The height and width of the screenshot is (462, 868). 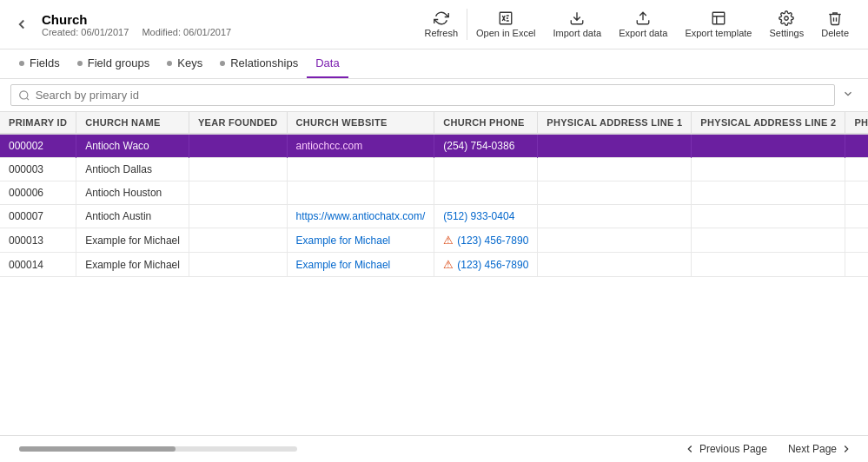 I want to click on tab-fields-dot, so click(x=22, y=63).